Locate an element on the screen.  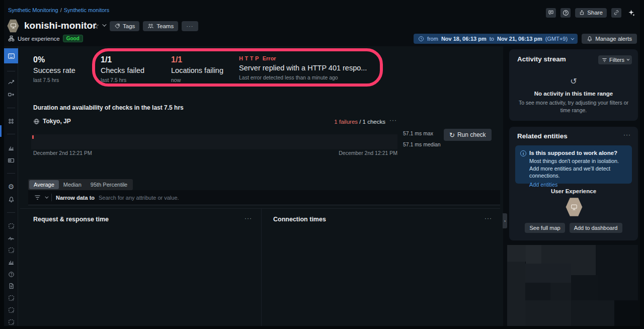
sidebar-item-synthetics is located at coordinates (11, 56).